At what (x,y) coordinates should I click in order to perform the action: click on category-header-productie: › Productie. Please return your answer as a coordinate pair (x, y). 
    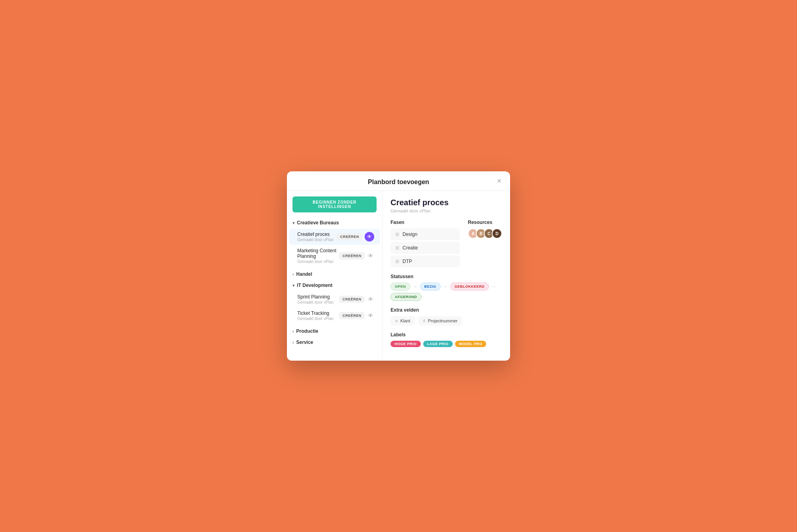
    Looking at the image, I should click on (335, 331).